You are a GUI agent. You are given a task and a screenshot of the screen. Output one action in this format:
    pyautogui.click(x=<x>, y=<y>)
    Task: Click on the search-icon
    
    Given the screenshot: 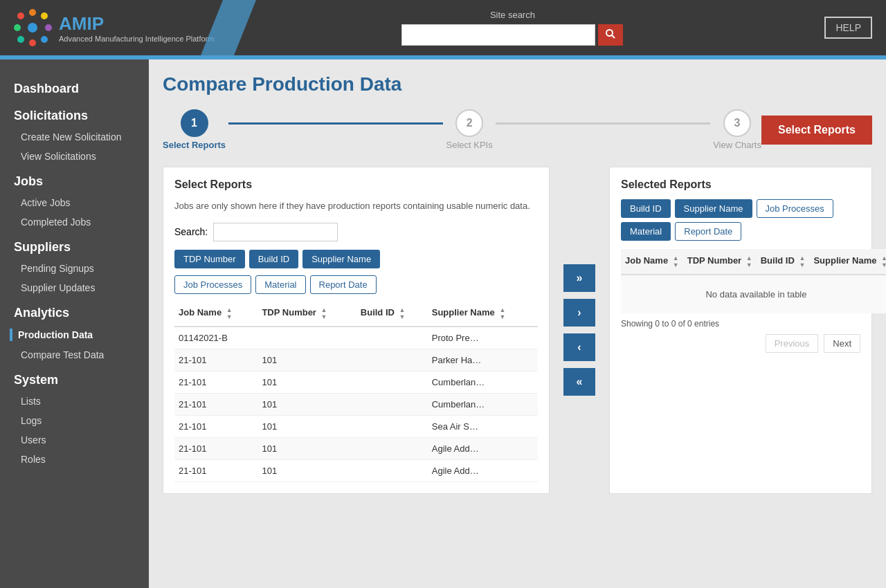 What is the action you would take?
    pyautogui.click(x=611, y=34)
    